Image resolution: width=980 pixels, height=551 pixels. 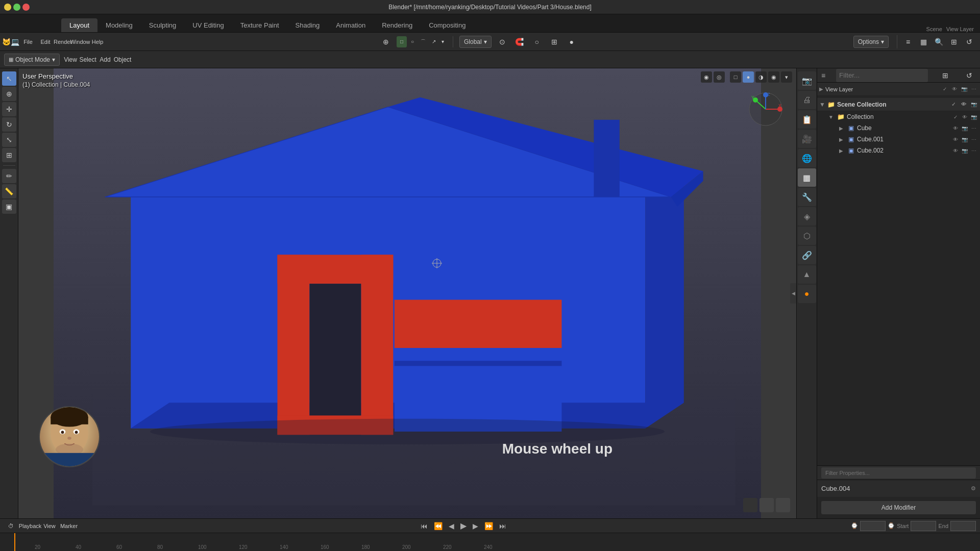 What do you see at coordinates (719, 77) in the screenshot?
I see `xray-toggle: ◎` at bounding box center [719, 77].